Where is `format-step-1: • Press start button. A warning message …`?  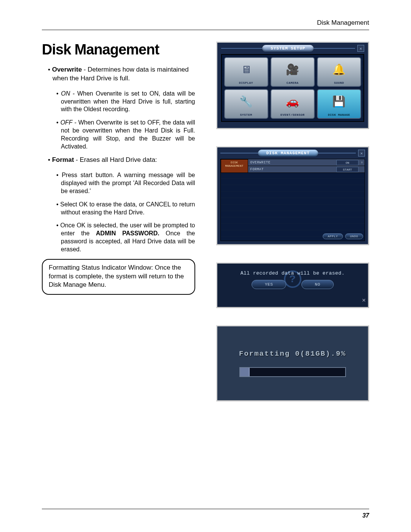 format-step-1: • Press start button. A warning message … is located at coordinates (128, 183).